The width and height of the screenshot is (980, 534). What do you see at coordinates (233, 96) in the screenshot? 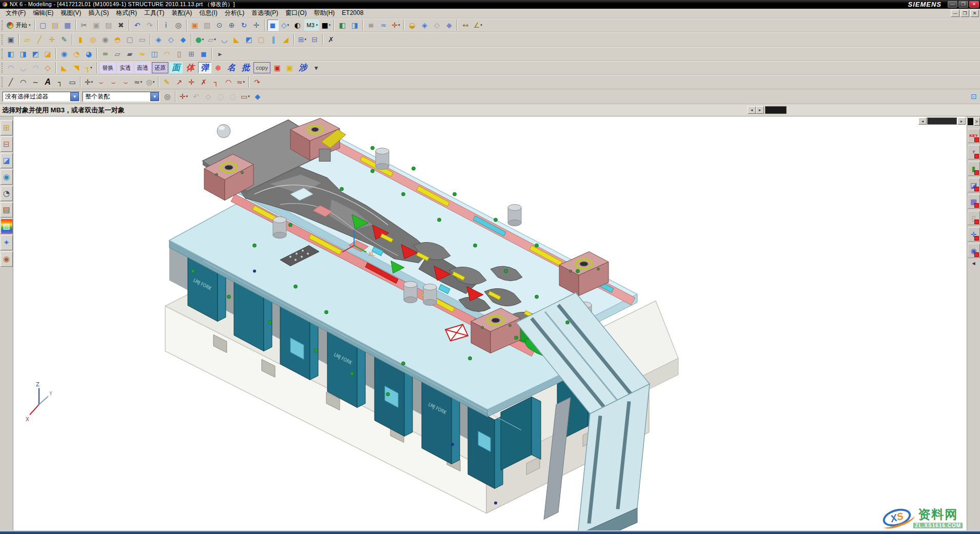
I see `snap-midpoint-icon: ◌` at bounding box center [233, 96].